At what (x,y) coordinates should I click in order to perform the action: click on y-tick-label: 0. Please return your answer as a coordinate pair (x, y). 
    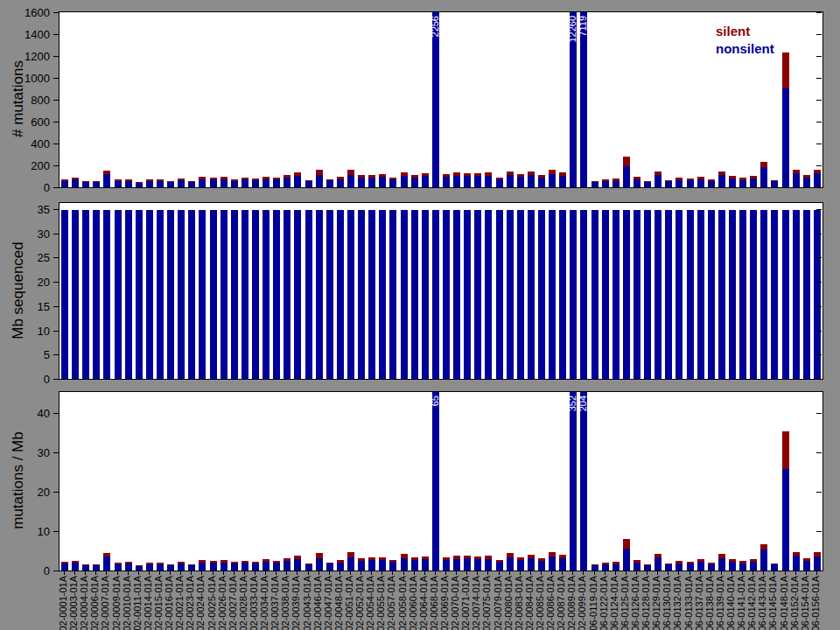
    Looking at the image, I should click on (27, 380).